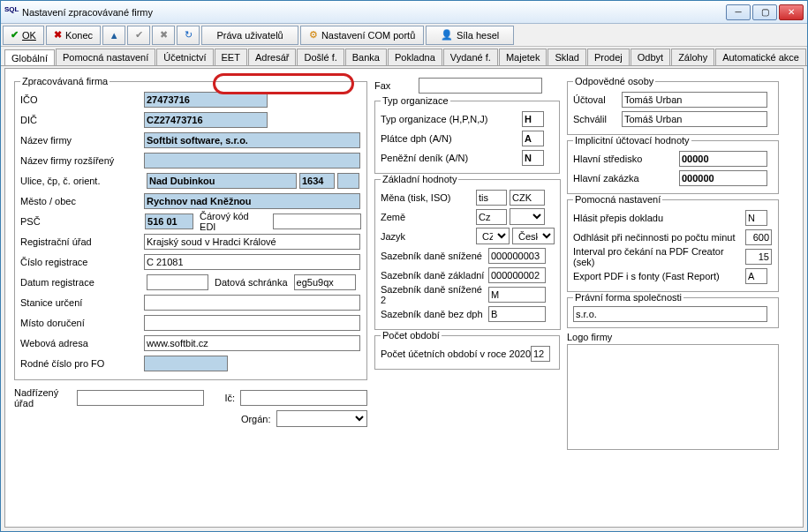 The width and height of the screenshot is (808, 532). Describe the element at coordinates (58, 35) in the screenshot. I see `x-icon: ✖` at that location.